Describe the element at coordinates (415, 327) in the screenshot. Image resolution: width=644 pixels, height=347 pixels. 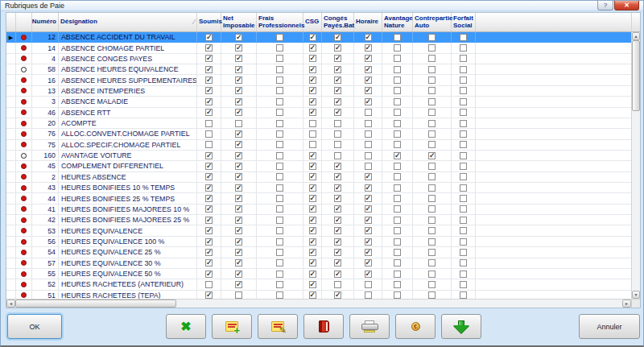
I see `euro-button: €` at that location.